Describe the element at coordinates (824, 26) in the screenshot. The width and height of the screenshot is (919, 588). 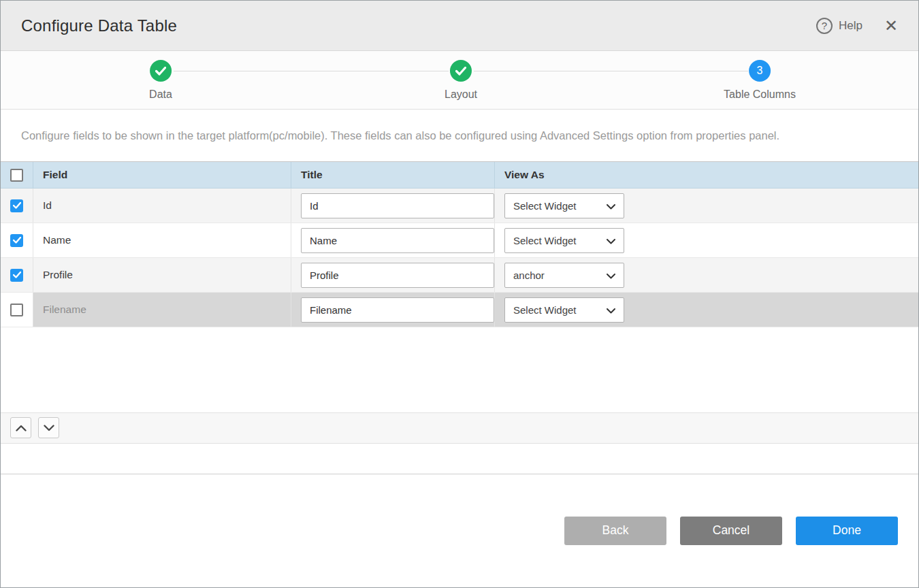
I see `help-icon: ?` at that location.